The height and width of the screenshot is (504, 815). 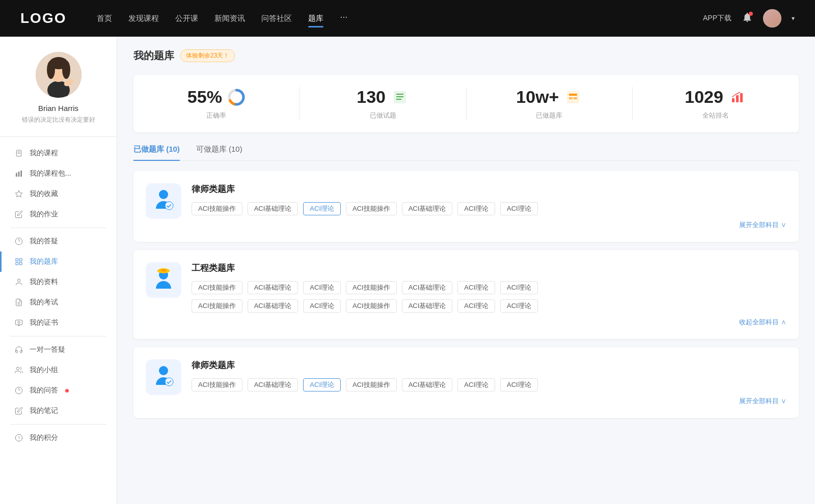 What do you see at coordinates (466, 383) in the screenshot?
I see `qbank-header-lawyer-2: 律师类题库 ACI技能操作 ACI基础理论 ACI理论 ACI技能操作 ACI基…` at bounding box center [466, 383].